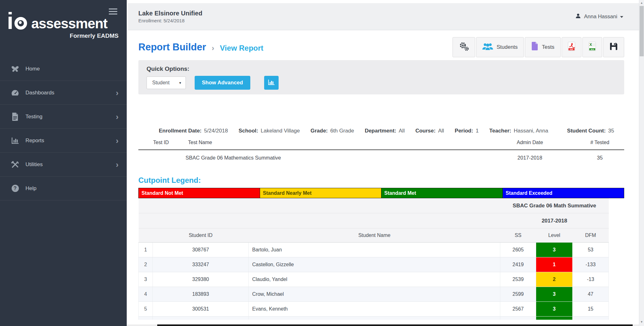 The image size is (644, 326). What do you see at coordinates (599, 17) in the screenshot?
I see `user-menu: Anna Hassani` at bounding box center [599, 17].